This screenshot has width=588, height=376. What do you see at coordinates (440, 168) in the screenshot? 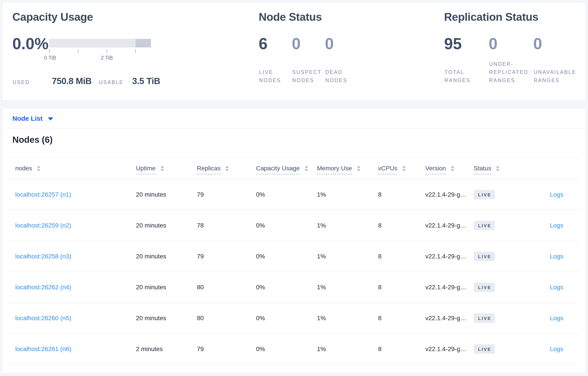
I see `column-header-version: Version` at bounding box center [440, 168].